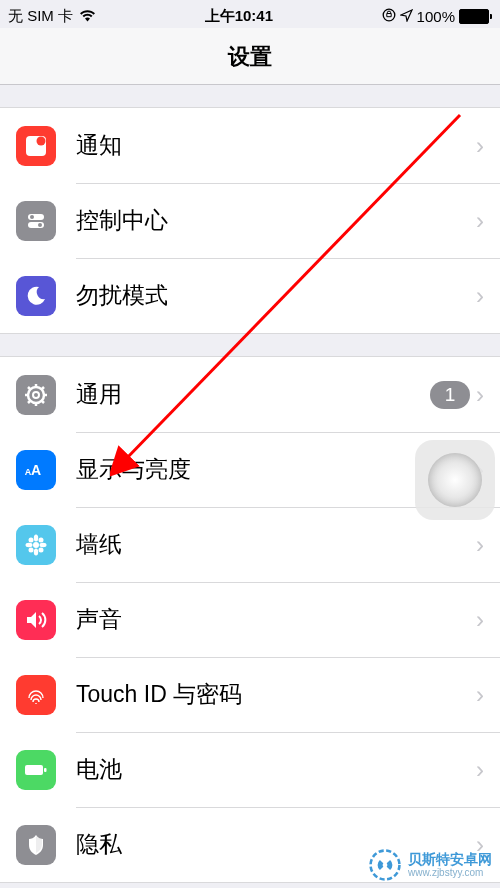  Describe the element at coordinates (250, 620) in the screenshot. I see `row-sounds: 声音 ›` at that location.